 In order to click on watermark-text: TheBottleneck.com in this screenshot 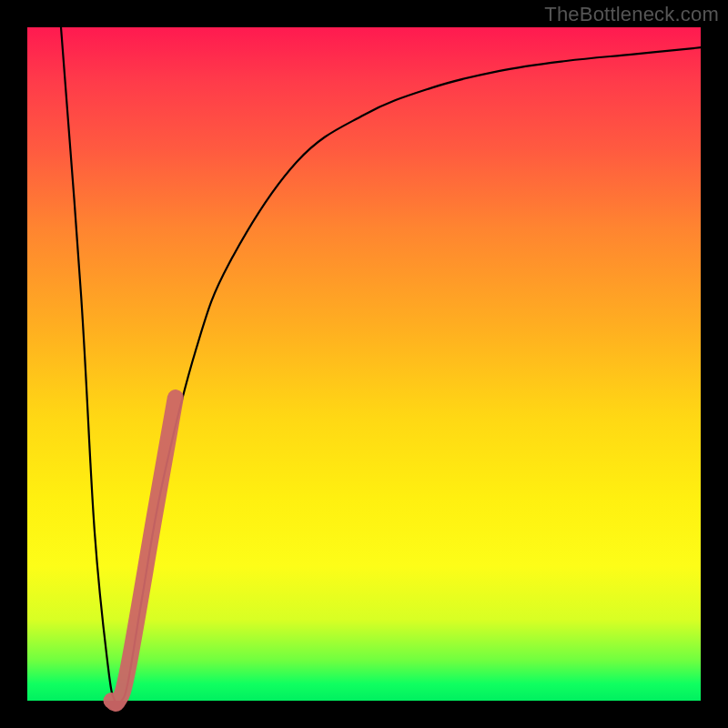, I will do `click(632, 15)`.